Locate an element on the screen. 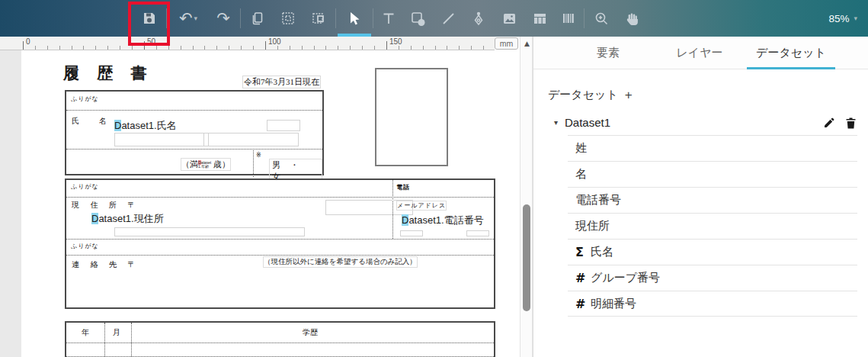 Image resolution: width=868 pixels, height=357 pixels. dataset-section-header: データセット + is located at coordinates (708, 95).